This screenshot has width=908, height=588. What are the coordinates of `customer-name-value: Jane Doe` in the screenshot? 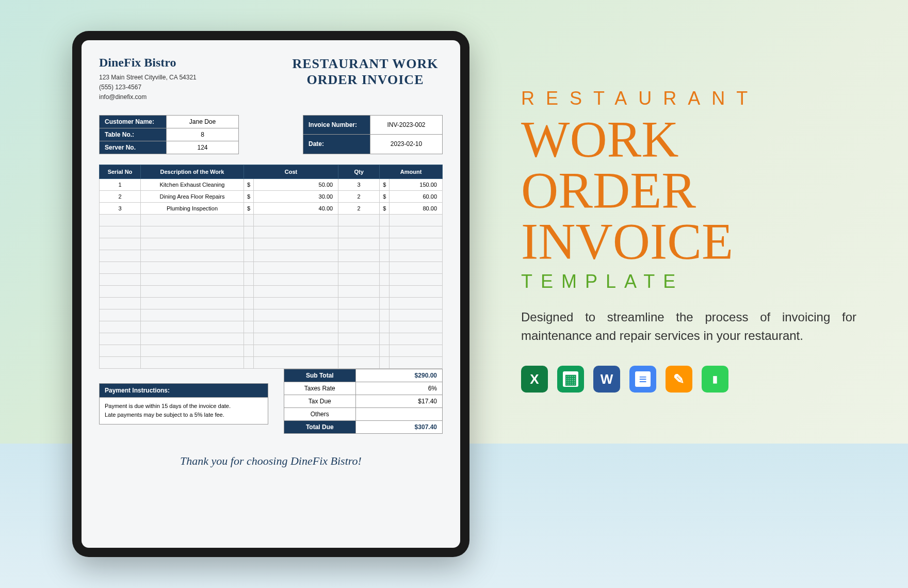 It's located at (203, 122).